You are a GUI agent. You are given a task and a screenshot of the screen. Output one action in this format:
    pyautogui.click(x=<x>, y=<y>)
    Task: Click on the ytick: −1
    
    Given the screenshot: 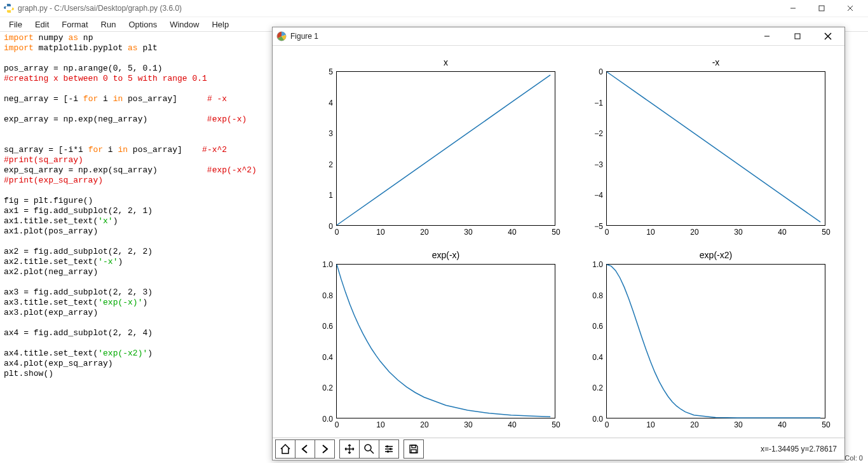 What is the action you would take?
    pyautogui.click(x=600, y=103)
    